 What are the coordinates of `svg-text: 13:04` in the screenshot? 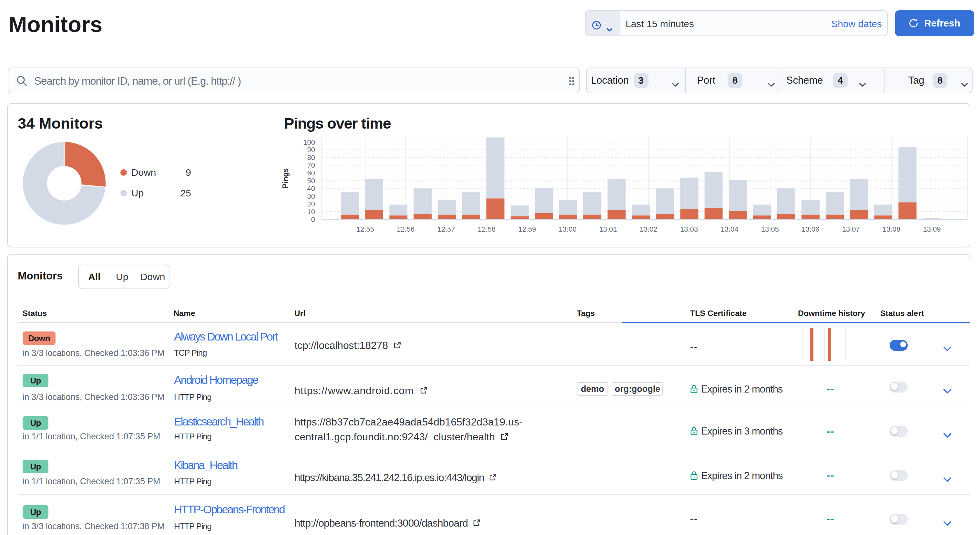 It's located at (729, 229).